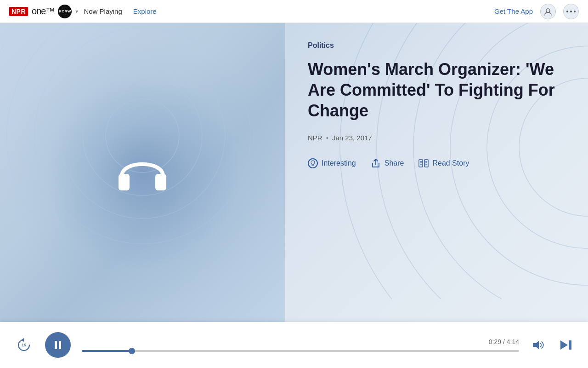  I want to click on volume-button, so click(538, 345).